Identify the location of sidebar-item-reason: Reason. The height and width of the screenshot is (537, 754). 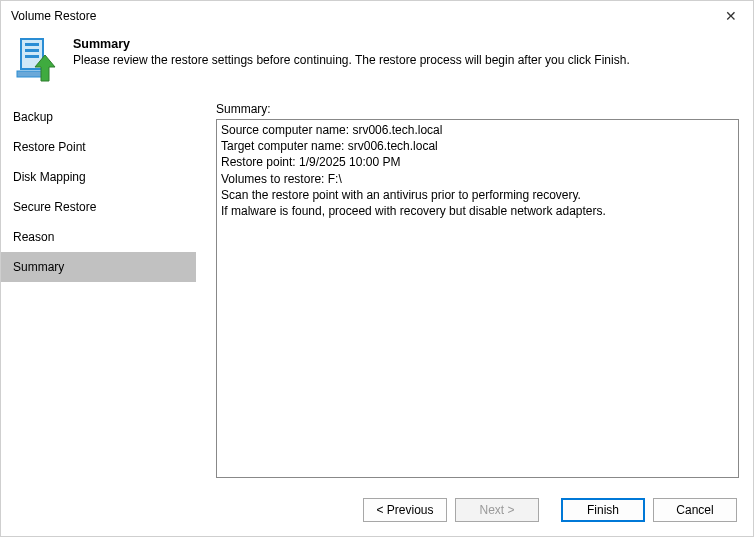
(98, 237).